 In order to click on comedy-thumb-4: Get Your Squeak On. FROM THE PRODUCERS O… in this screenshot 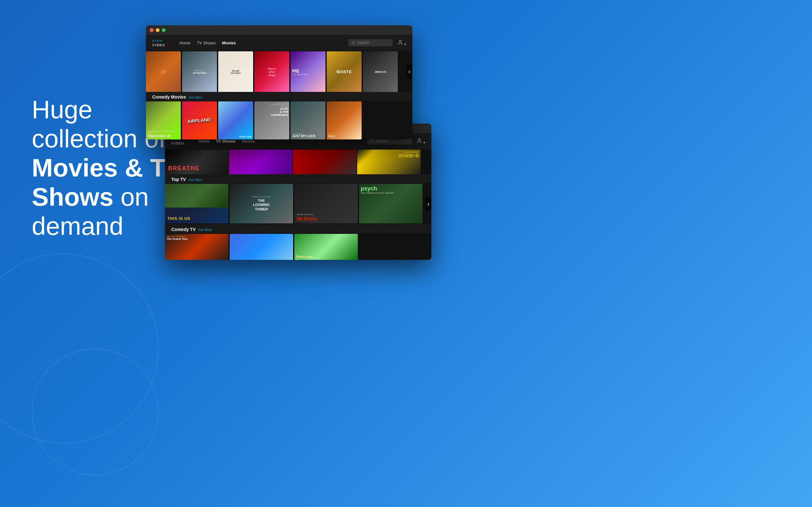, I will do `click(272, 120)`.